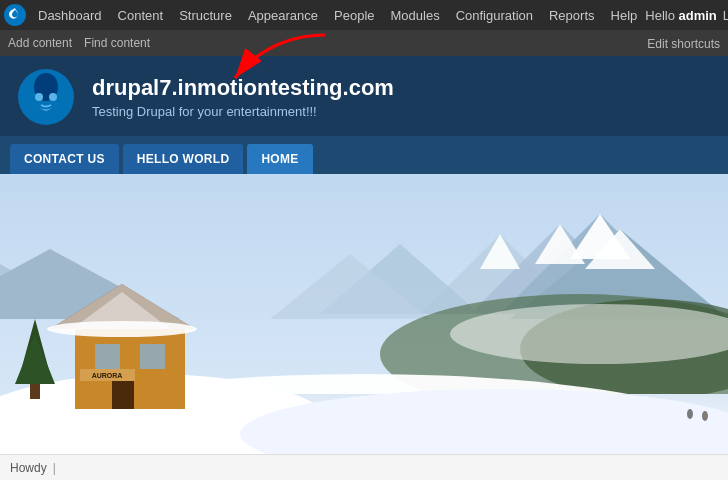 This screenshot has height=500, width=728. What do you see at coordinates (698, 16) in the screenshot?
I see `username: admin` at bounding box center [698, 16].